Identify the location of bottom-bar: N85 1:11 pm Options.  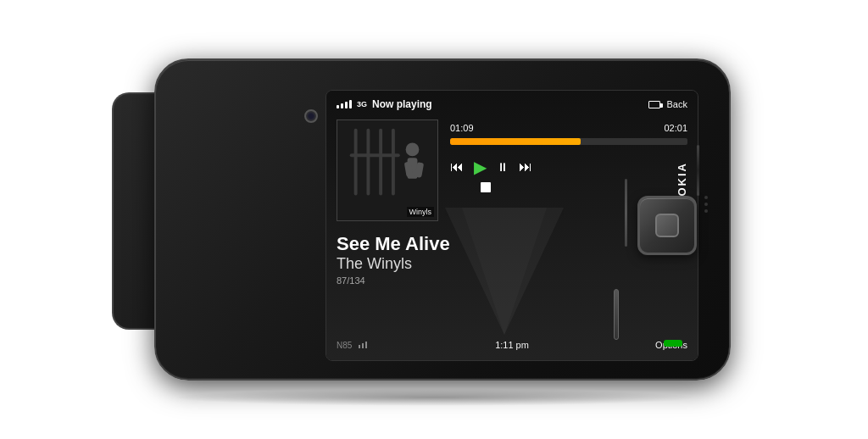
(512, 345).